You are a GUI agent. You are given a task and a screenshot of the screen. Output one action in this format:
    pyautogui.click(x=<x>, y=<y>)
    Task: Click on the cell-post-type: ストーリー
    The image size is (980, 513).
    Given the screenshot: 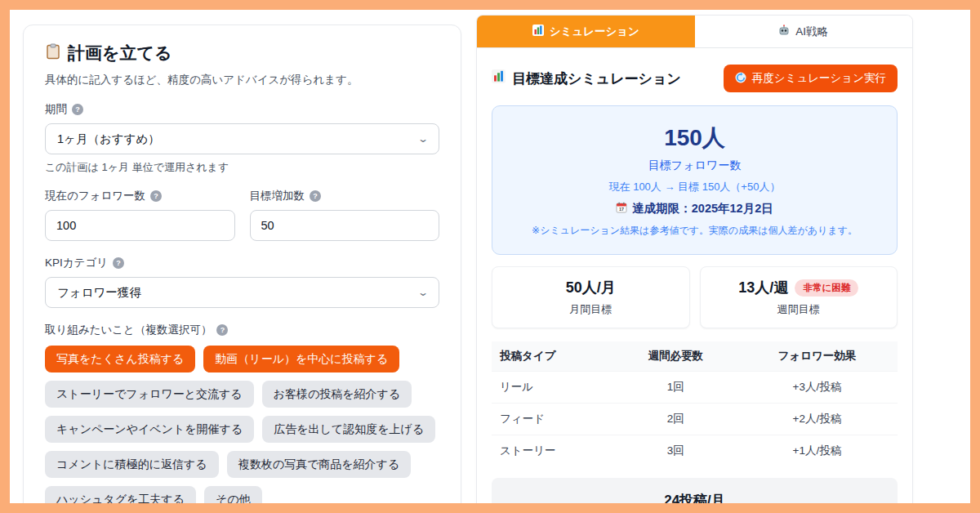 What is the action you would take?
    pyautogui.click(x=554, y=451)
    